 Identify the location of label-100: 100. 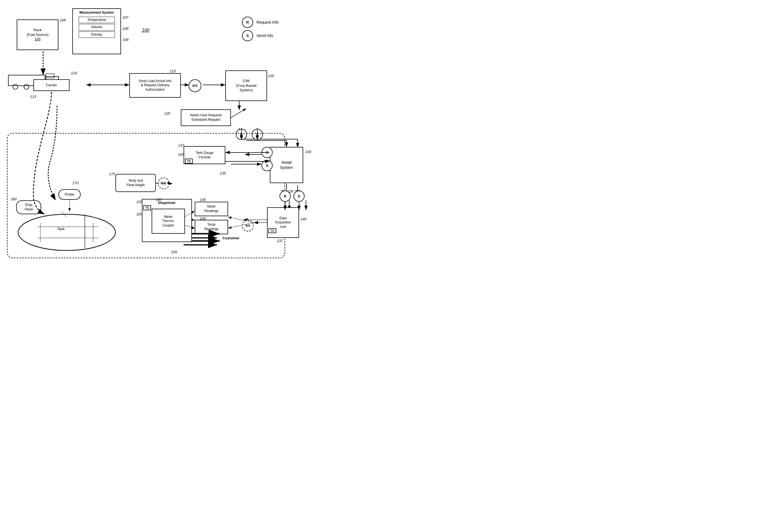
(146, 30).